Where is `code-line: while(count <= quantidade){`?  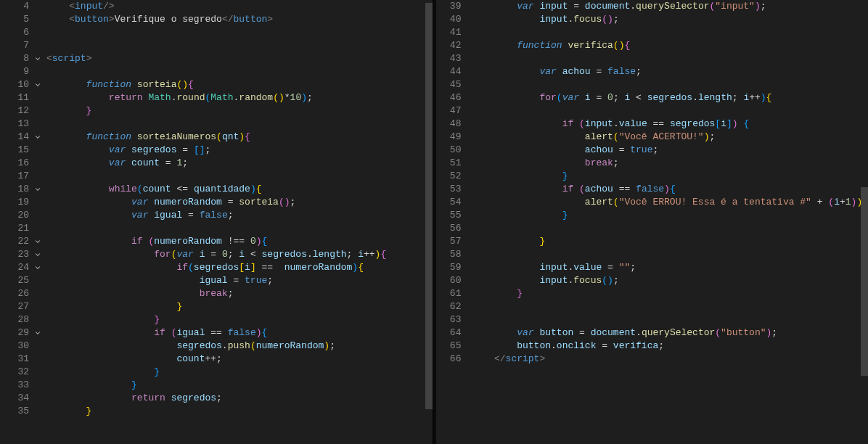
code-line: while(count <= quantidade){ is located at coordinates (239, 189).